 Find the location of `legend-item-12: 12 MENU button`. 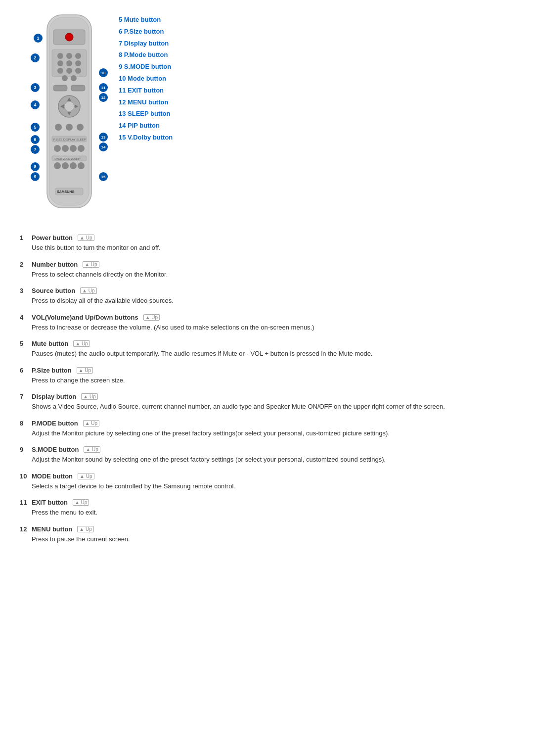

legend-item-12: 12 MENU button is located at coordinates (145, 103).